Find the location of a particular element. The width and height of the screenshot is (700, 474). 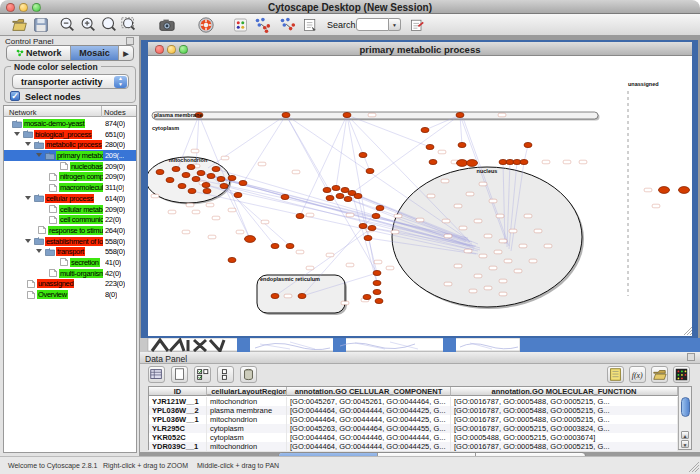

import-attributes-button is located at coordinates (660, 374).